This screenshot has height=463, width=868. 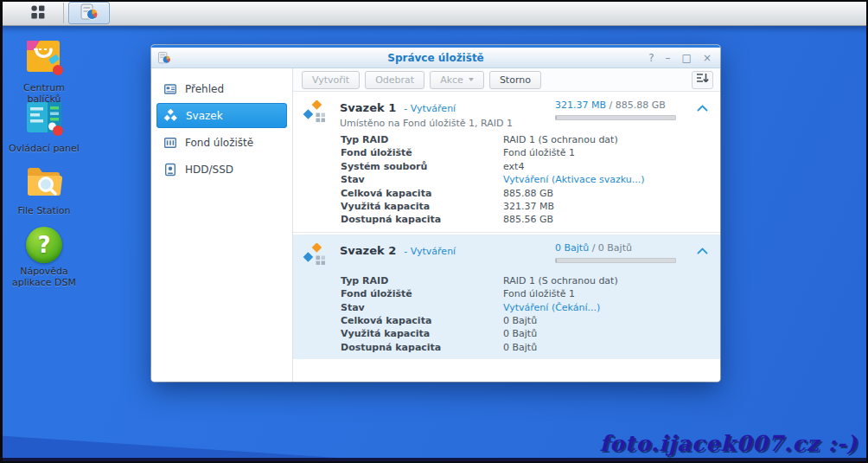 What do you see at coordinates (44, 58) in the screenshot?
I see `package-center-icon` at bounding box center [44, 58].